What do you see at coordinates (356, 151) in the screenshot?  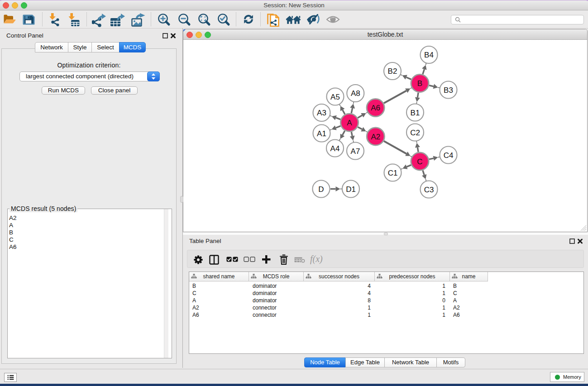 I see `svg-text: A7` at bounding box center [356, 151].